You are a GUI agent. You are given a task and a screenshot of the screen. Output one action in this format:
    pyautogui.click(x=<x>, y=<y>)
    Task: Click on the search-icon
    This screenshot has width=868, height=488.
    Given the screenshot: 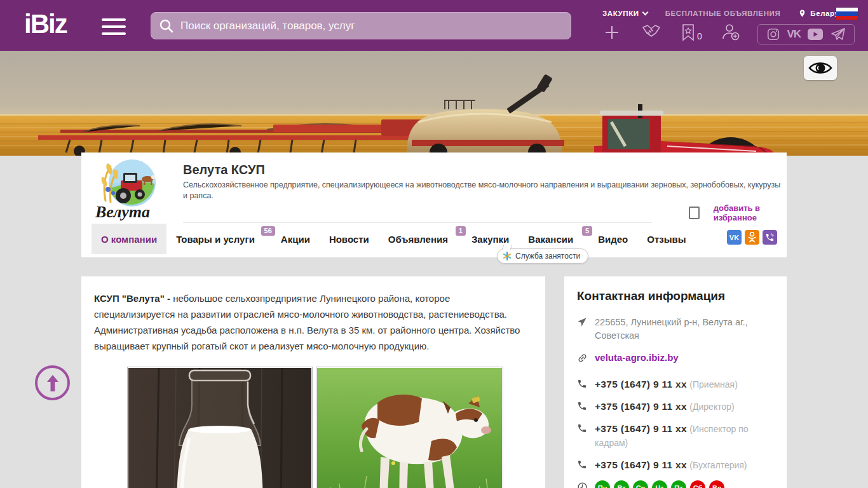 What is the action you would take?
    pyautogui.click(x=166, y=26)
    